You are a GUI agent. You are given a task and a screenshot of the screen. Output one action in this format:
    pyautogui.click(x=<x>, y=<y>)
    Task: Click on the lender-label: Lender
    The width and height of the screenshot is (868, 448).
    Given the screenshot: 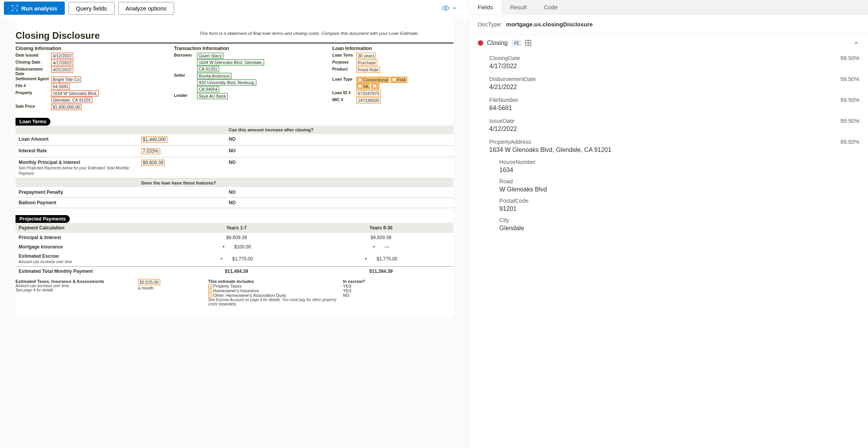 What is the action you would take?
    pyautogui.click(x=185, y=95)
    